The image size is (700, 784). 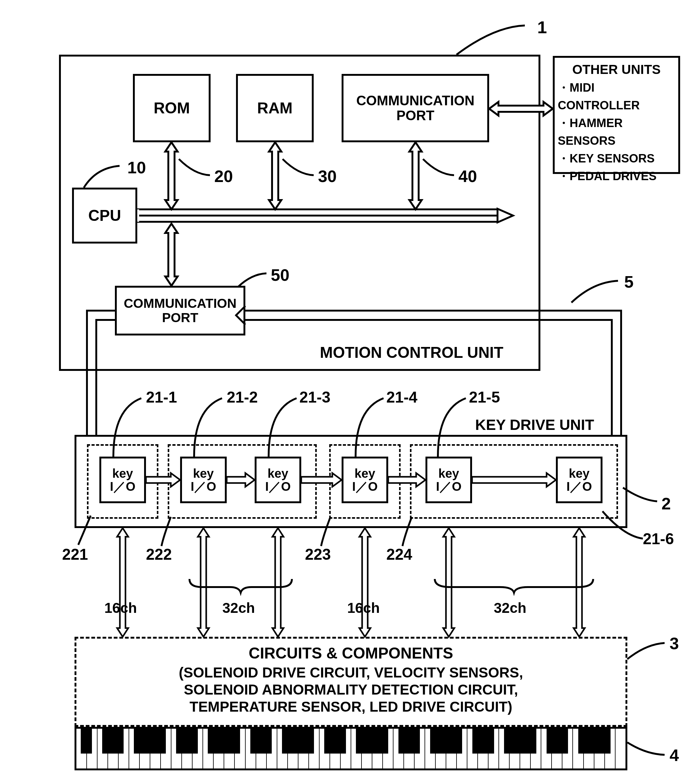 I want to click on circuits-box: CIRCUITS & COMPONENTS (SOLENOID DRIVE CI…, so click(x=351, y=682).